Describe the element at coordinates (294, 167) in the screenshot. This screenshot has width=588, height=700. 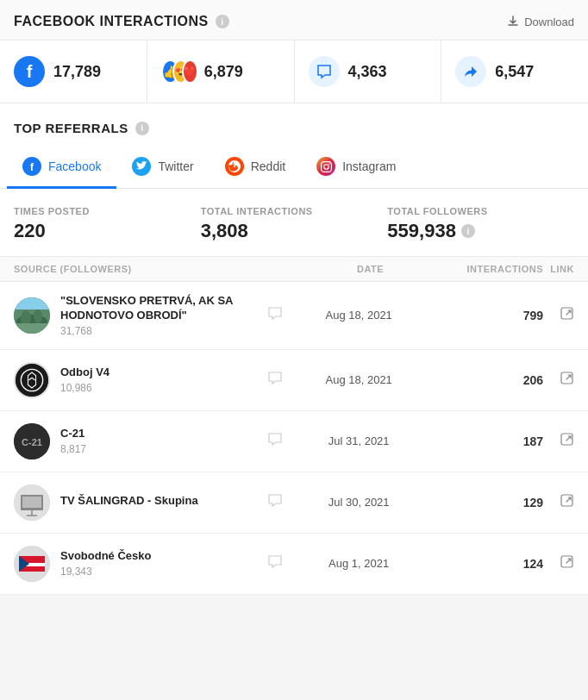
I see `tabs-row: f Facebook Twitter Reddit Instagram` at that location.